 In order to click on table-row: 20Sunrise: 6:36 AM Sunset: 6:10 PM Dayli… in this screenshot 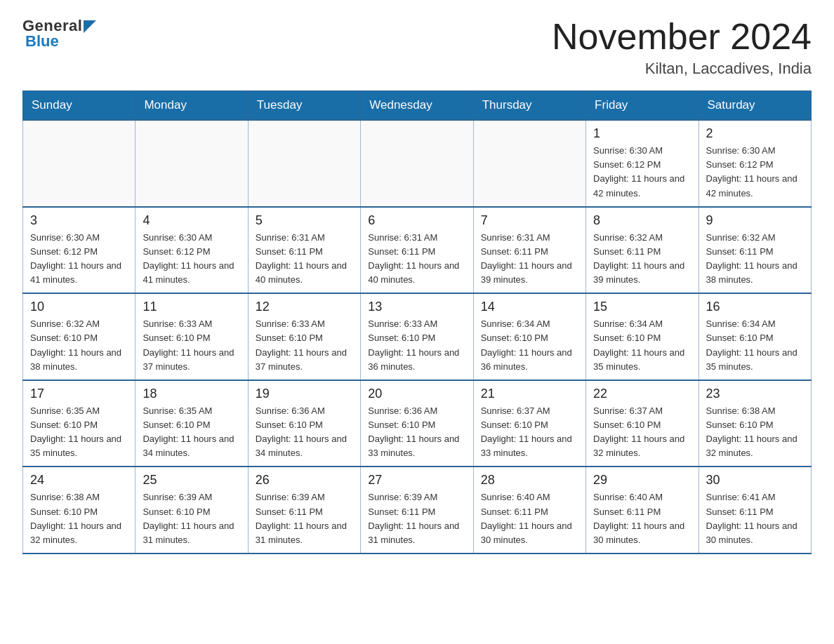, I will do `click(417, 424)`.